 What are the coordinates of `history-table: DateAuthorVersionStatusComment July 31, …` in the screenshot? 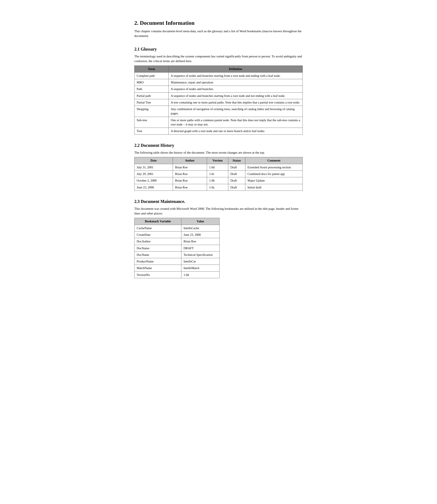 It's located at (218, 174).